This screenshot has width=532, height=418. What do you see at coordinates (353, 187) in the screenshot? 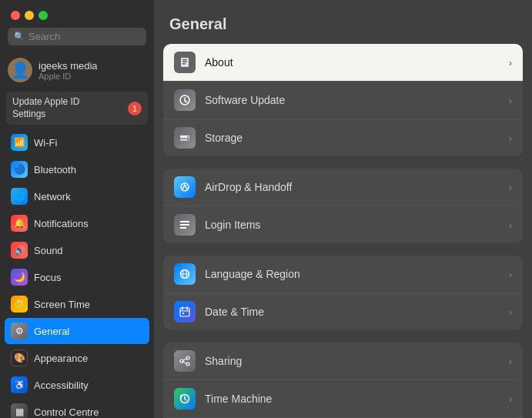
I see `airdrop-label: AirDrop & Handoff` at bounding box center [353, 187].